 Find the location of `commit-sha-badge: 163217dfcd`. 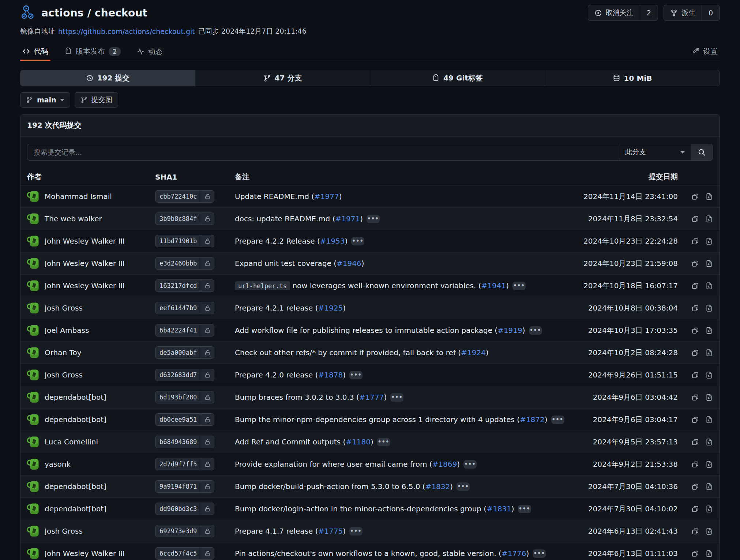

commit-sha-badge: 163217dfcd is located at coordinates (185, 286).